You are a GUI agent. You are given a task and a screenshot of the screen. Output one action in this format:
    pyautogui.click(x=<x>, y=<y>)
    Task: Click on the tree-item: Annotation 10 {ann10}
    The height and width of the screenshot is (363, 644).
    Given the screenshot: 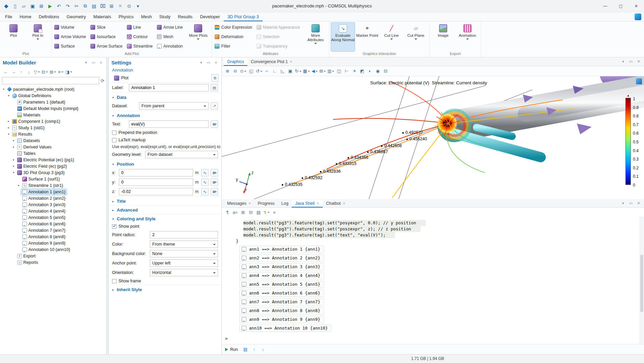 What is the action you would take?
    pyautogui.click(x=53, y=250)
    